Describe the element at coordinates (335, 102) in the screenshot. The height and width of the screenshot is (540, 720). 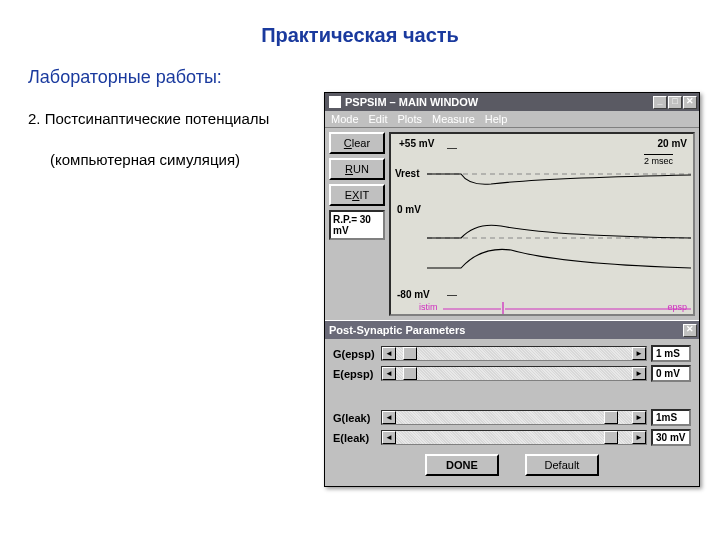
I see `system-menu-icon` at that location.